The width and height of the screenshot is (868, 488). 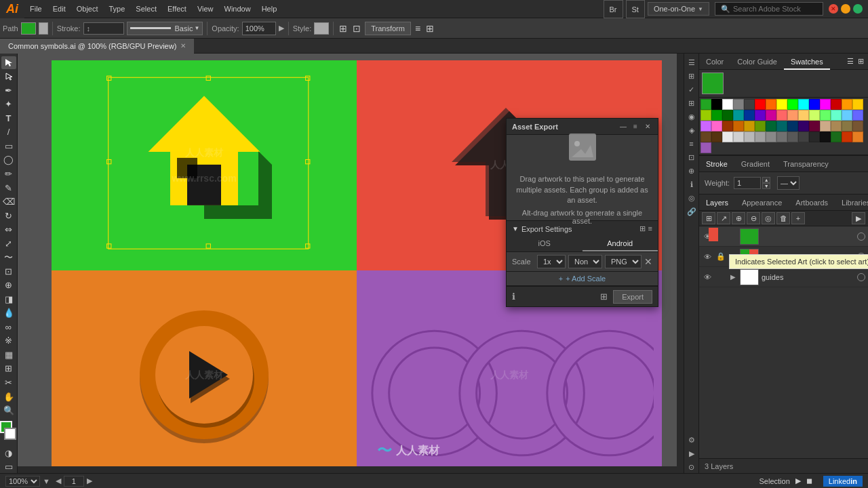 What do you see at coordinates (259, 28) in the screenshot?
I see `opacity-input` at bounding box center [259, 28].